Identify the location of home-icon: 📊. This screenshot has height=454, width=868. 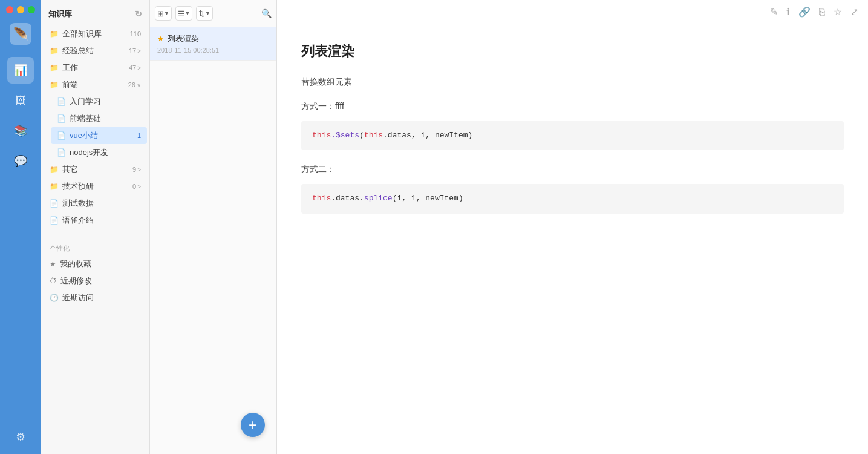
(21, 70).